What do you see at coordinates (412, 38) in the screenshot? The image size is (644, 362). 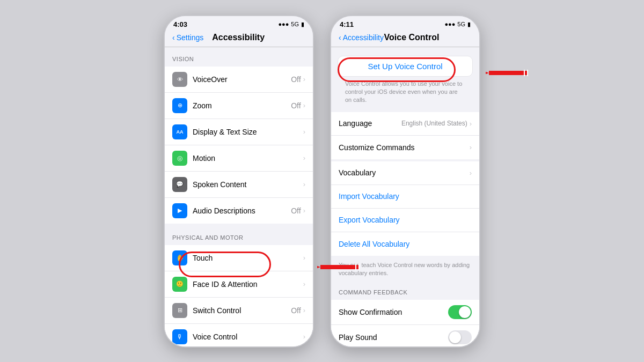 I see `right-nav-title: Voice Control` at bounding box center [412, 38].